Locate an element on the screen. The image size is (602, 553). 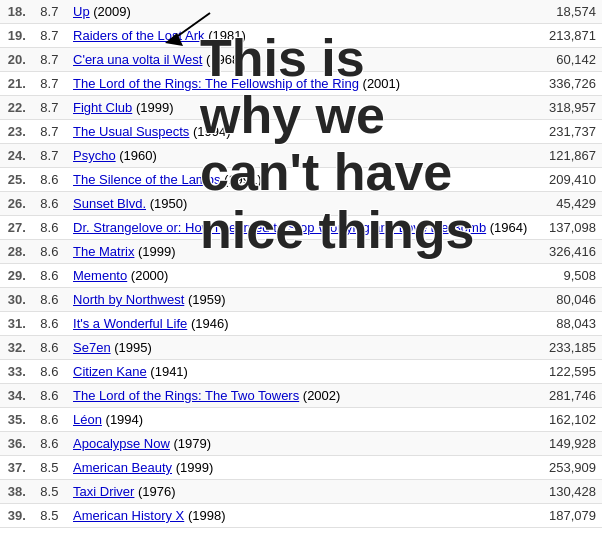
year-span: (1968) is located at coordinates (222, 60).